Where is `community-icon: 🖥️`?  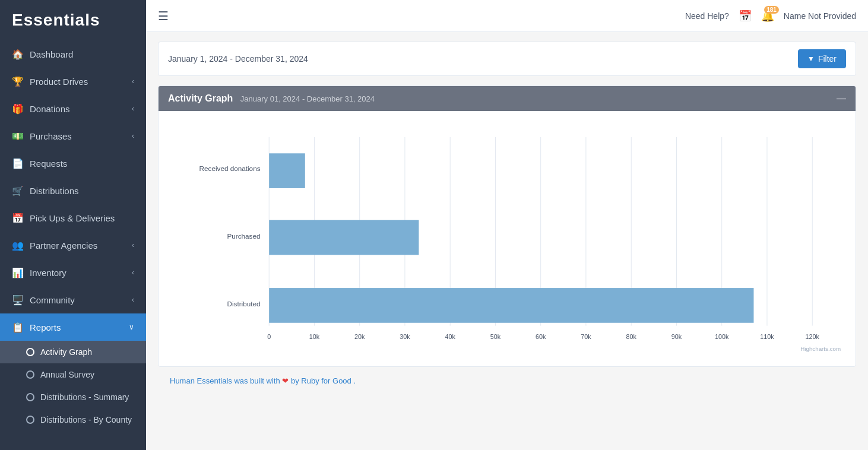
community-icon: 🖥️ is located at coordinates (18, 300).